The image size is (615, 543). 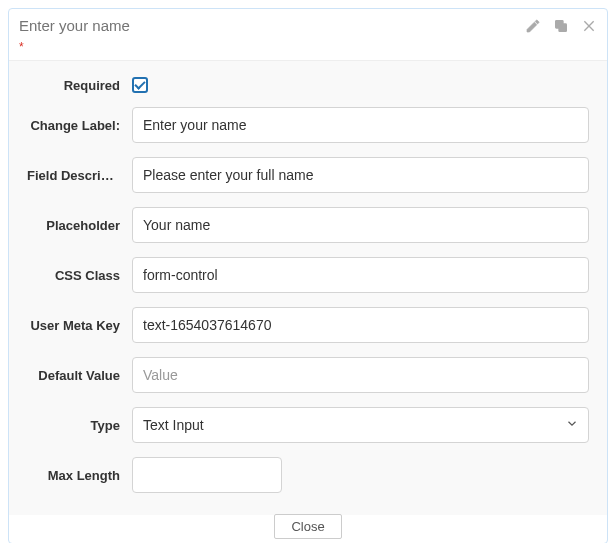 What do you see at coordinates (308, 175) in the screenshot?
I see `row-field-description: Field Descript...` at bounding box center [308, 175].